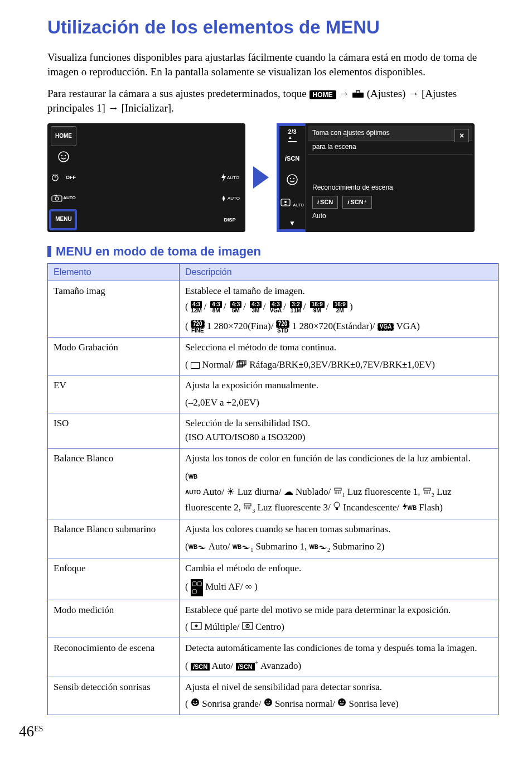 This screenshot has width=532, height=757. Describe the element at coordinates (333, 326) in the screenshot. I see `text: 1 280×720(Estándar)/` at that location.